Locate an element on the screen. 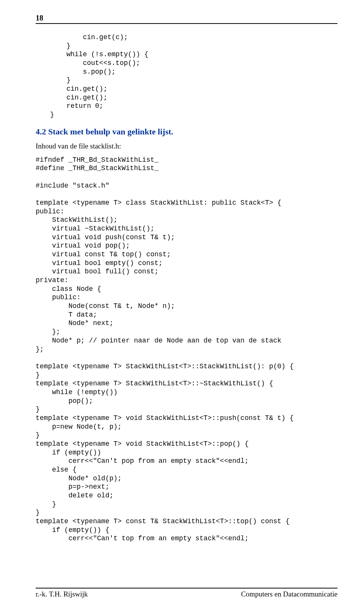 This screenshot has width=364, height=609. footer-left: r.-k. T.H. Rijswijk is located at coordinates (62, 594).